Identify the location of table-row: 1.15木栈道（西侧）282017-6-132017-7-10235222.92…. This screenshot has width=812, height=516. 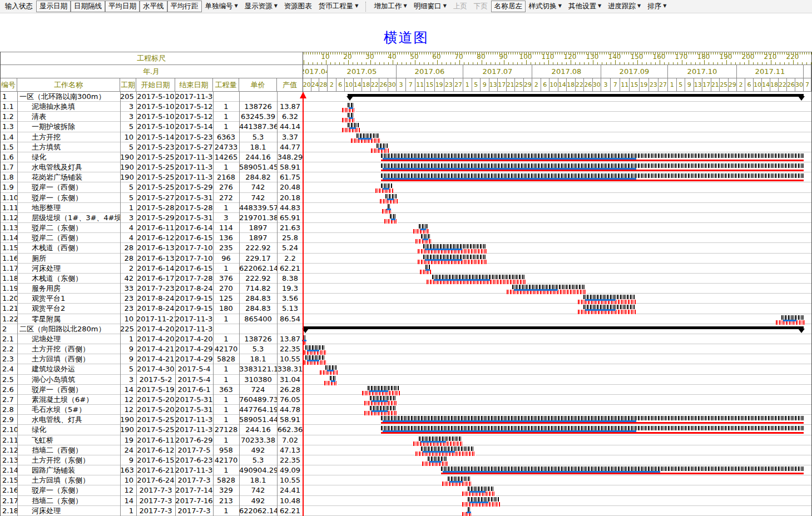
(151, 248).